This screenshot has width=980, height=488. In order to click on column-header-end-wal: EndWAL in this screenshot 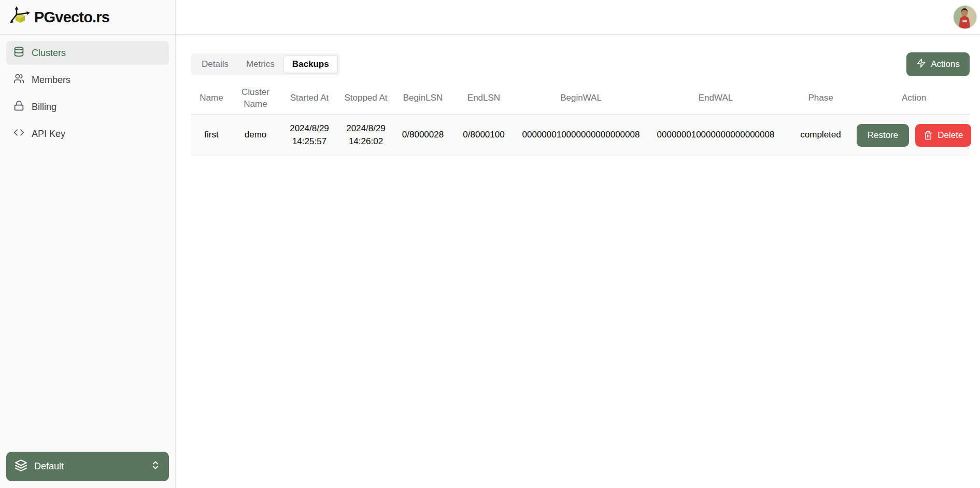, I will do `click(716, 99)`.